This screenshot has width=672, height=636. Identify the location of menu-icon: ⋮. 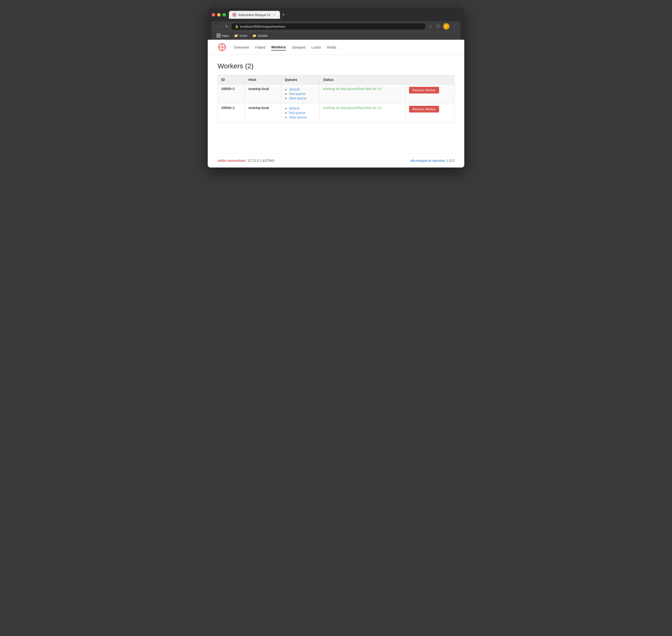
(454, 26).